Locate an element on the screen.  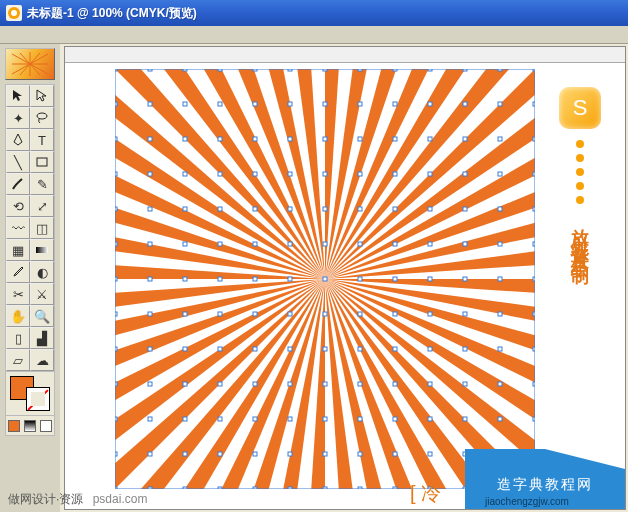
gradient-swatch-panel is located at coordinates (30, 64).